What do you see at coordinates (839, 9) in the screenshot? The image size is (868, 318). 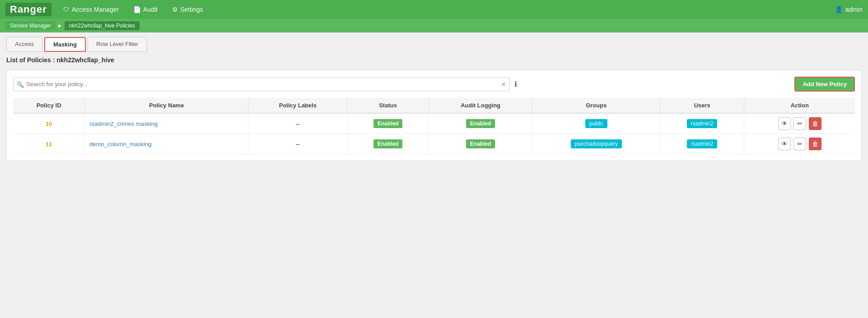 I see `user-icon: 👤` at bounding box center [839, 9].